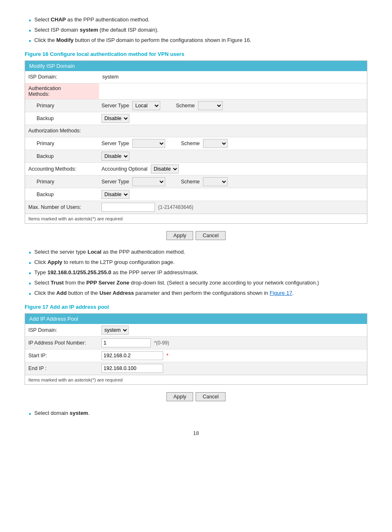  What do you see at coordinates (233, 143) in the screenshot?
I see `authz-primary-value: Server Type Local Disable Scheme` at bounding box center [233, 143].